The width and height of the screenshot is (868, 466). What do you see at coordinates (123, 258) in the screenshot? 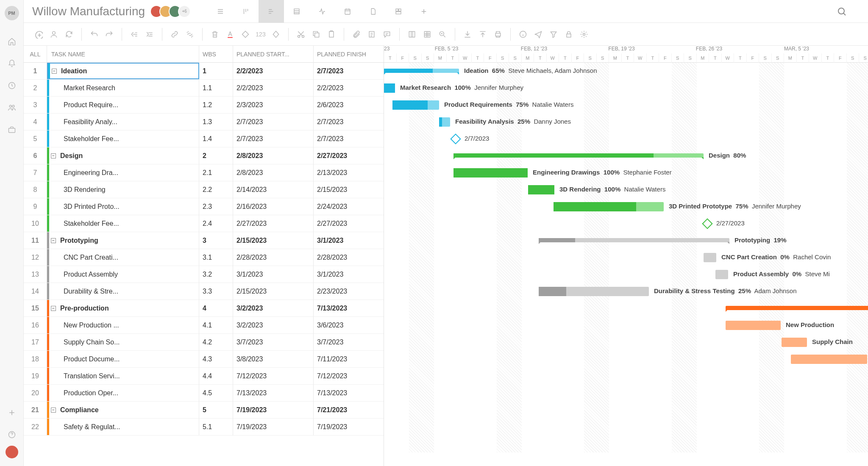
I see `task-name-cell: CNC Part Creati...` at bounding box center [123, 258].